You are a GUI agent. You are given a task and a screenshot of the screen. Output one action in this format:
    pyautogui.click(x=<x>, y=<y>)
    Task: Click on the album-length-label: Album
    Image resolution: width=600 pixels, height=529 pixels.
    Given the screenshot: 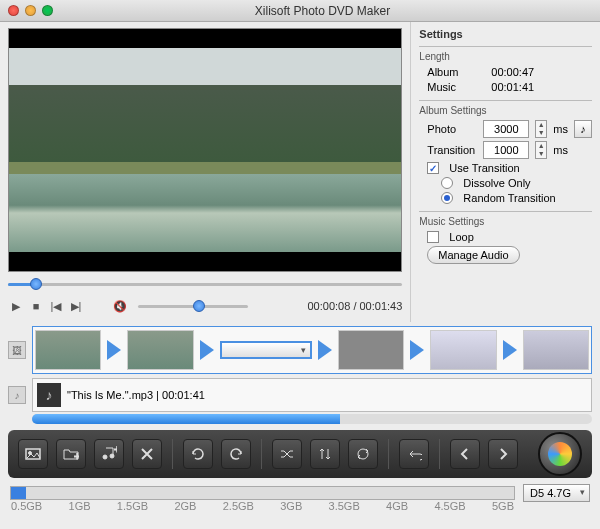 What is the action you would take?
    pyautogui.click(x=448, y=72)
    